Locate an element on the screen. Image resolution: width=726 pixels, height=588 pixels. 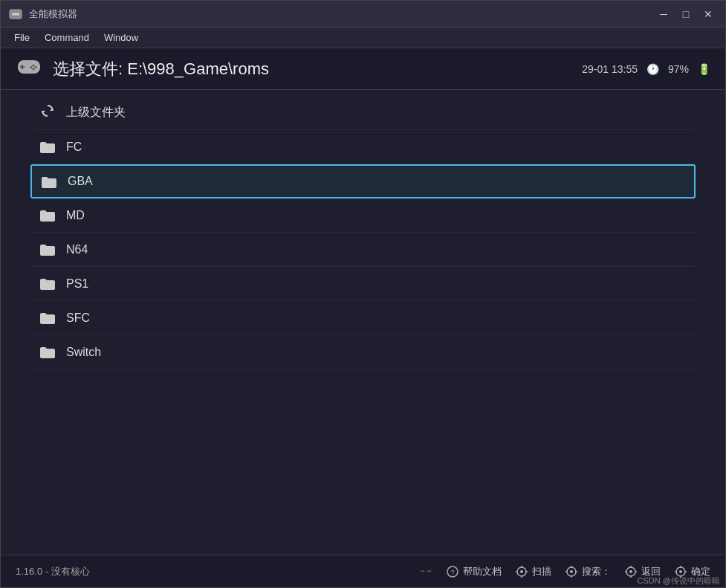
list-item-n64: N64 is located at coordinates (363, 250).